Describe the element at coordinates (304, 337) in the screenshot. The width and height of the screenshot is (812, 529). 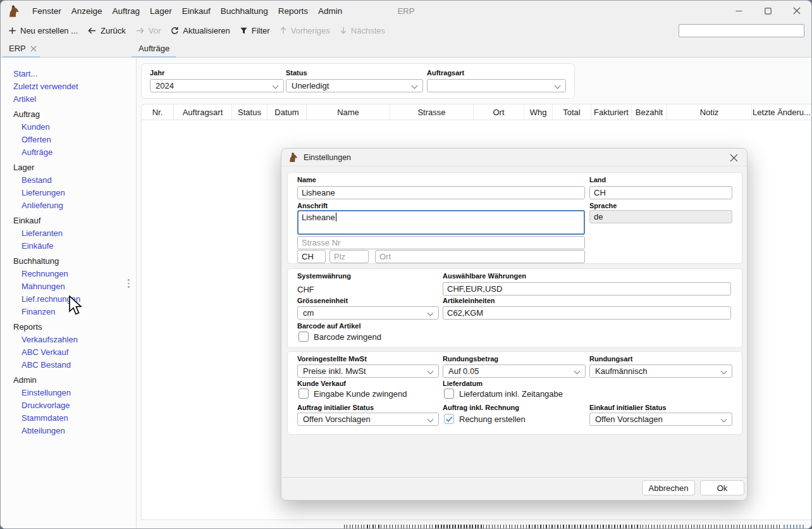
I see `barcode-checkbox` at that location.